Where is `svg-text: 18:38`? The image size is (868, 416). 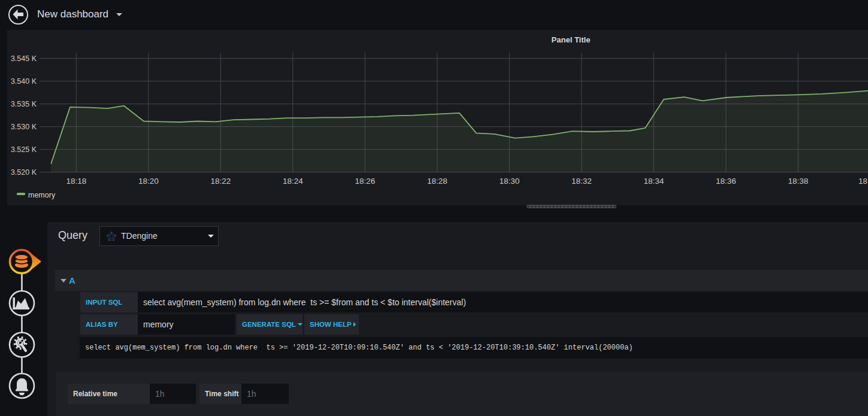
svg-text: 18:38 is located at coordinates (798, 181).